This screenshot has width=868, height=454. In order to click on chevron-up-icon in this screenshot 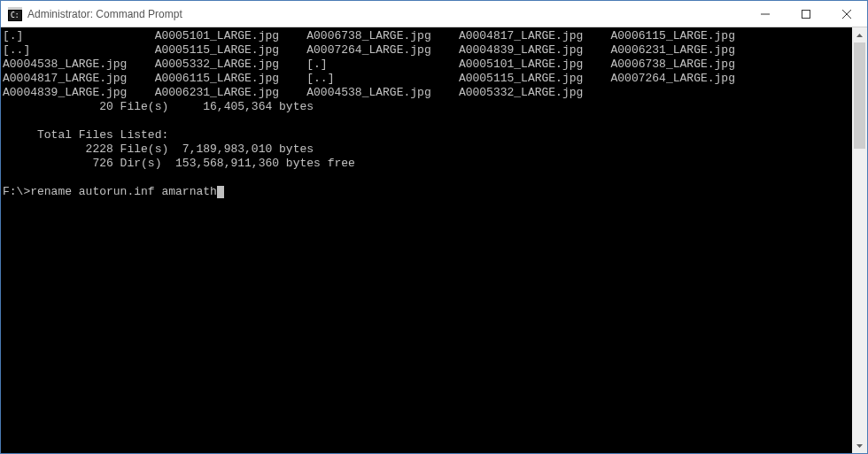, I will do `click(859, 35)`.